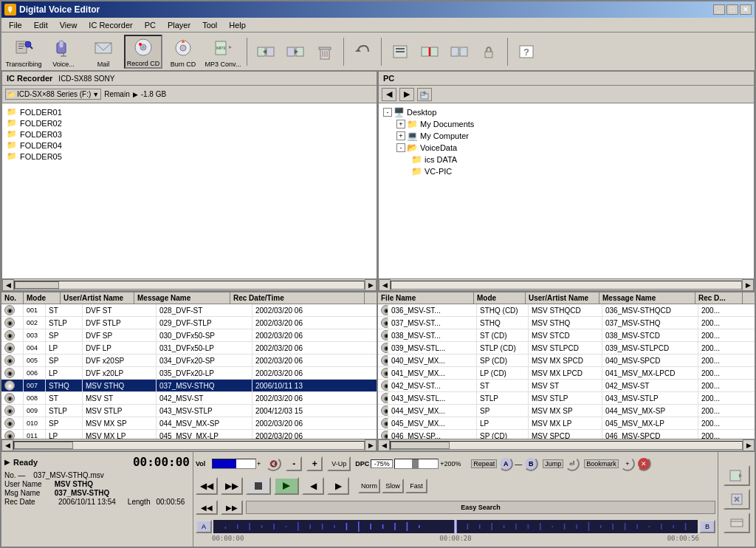  Describe the element at coordinates (143, 52) in the screenshot. I see `record-cd-button: Record CD` at that location.